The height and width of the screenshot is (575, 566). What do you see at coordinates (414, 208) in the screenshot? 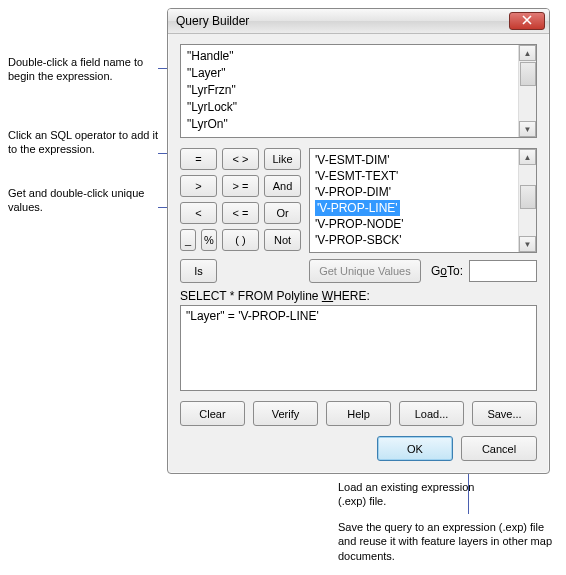
I see `value-item: 'V-PROP-LINE'` at bounding box center [414, 208].